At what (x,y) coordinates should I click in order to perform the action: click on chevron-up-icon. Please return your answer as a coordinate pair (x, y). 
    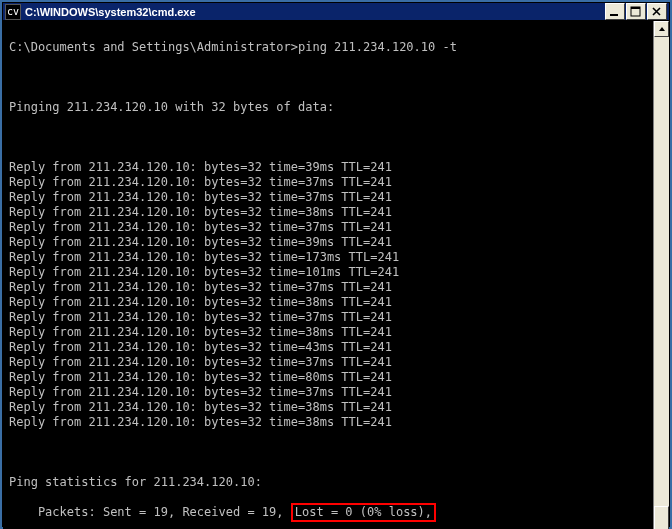
    Looking at the image, I should click on (662, 29).